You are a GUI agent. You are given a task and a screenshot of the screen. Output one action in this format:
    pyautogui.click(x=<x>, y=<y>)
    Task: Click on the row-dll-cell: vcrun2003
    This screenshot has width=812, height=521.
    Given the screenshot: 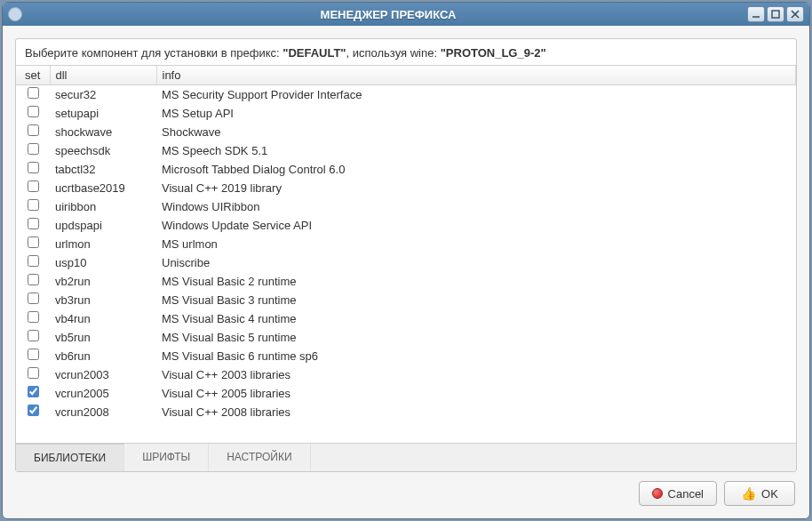 What is the action you would take?
    pyautogui.click(x=103, y=375)
    